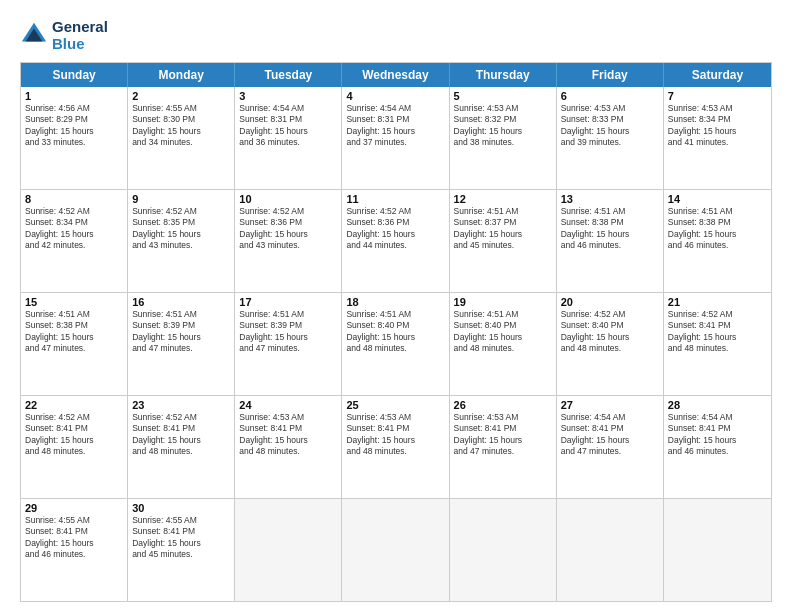  I want to click on header-day-monday: Monday, so click(182, 75).